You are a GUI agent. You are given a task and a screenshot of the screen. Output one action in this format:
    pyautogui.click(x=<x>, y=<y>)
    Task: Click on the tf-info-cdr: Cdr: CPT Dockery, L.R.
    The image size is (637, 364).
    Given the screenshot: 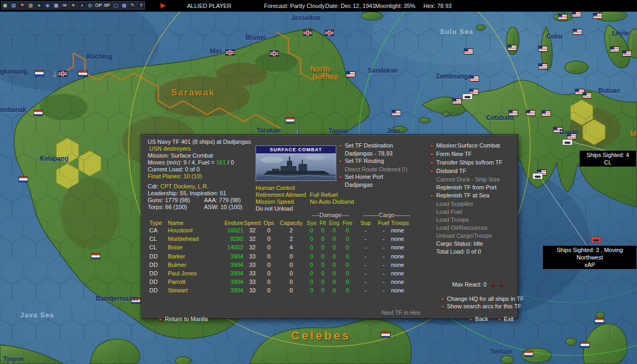 What is the action you would take?
    pyautogui.click(x=199, y=187)
    